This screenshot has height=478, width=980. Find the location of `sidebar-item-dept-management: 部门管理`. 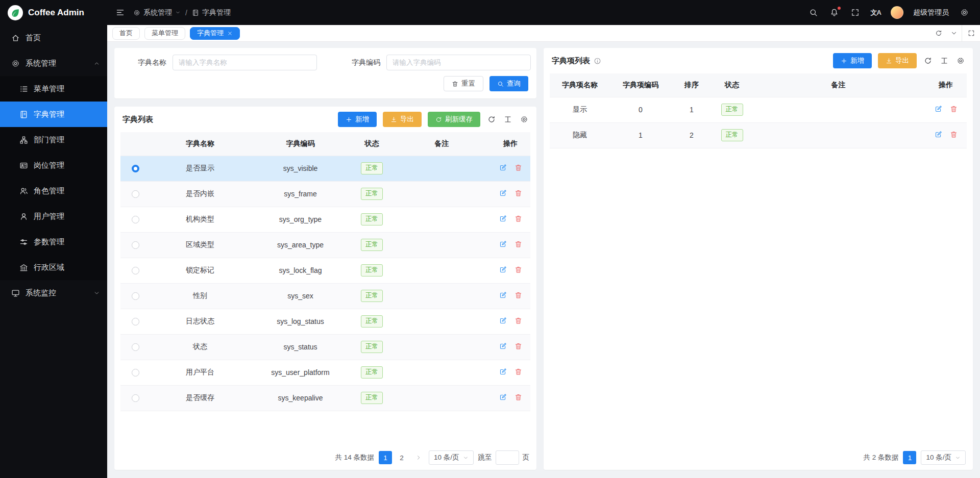

sidebar-item-dept-management: 部门管理 is located at coordinates (54, 140).